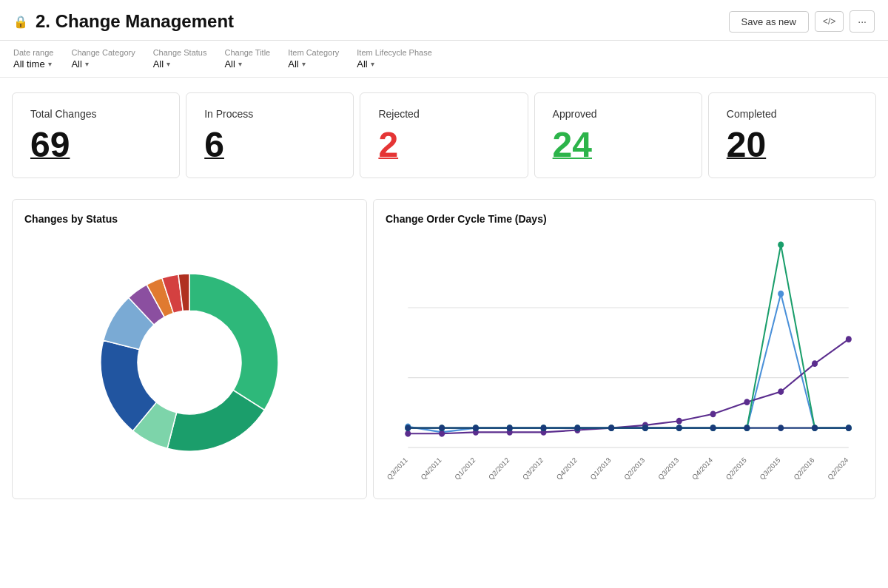 Image resolution: width=888 pixels, height=588 pixels. What do you see at coordinates (533, 469) in the screenshot?
I see `x-axis-label: Q3/2012` at bounding box center [533, 469].